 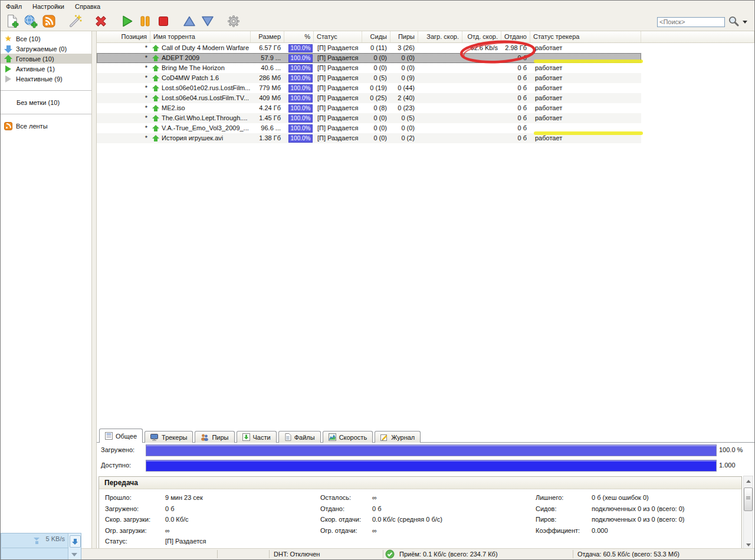 What do you see at coordinates (14, 6) in the screenshot?
I see `menu-file: Файл` at bounding box center [14, 6].